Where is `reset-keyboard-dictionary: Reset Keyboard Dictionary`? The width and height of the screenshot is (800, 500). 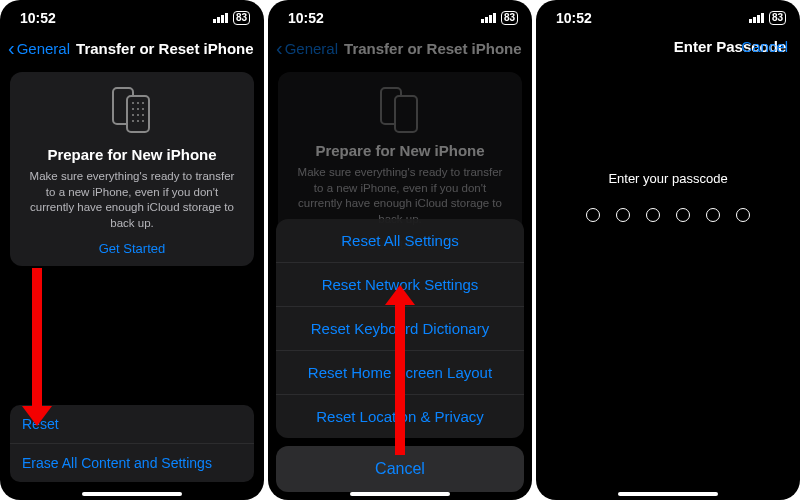 reset-keyboard-dictionary: Reset Keyboard Dictionary is located at coordinates (400, 329).